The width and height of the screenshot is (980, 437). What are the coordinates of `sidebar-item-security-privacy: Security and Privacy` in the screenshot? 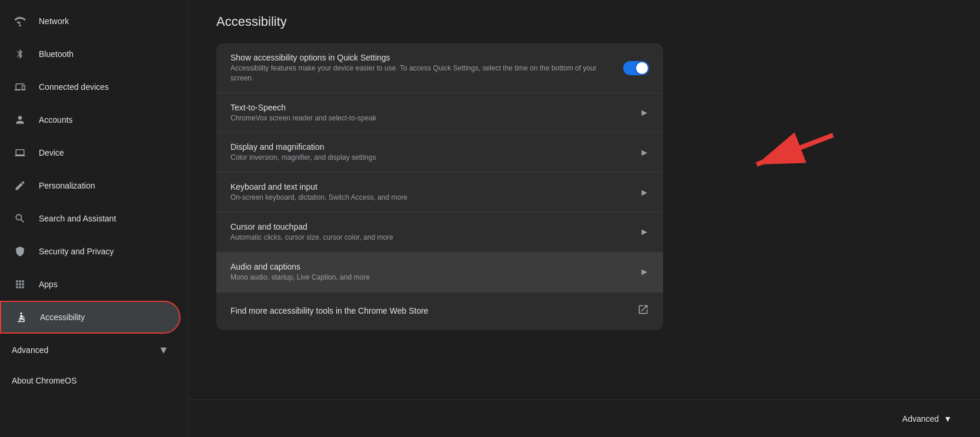 It's located at (91, 251).